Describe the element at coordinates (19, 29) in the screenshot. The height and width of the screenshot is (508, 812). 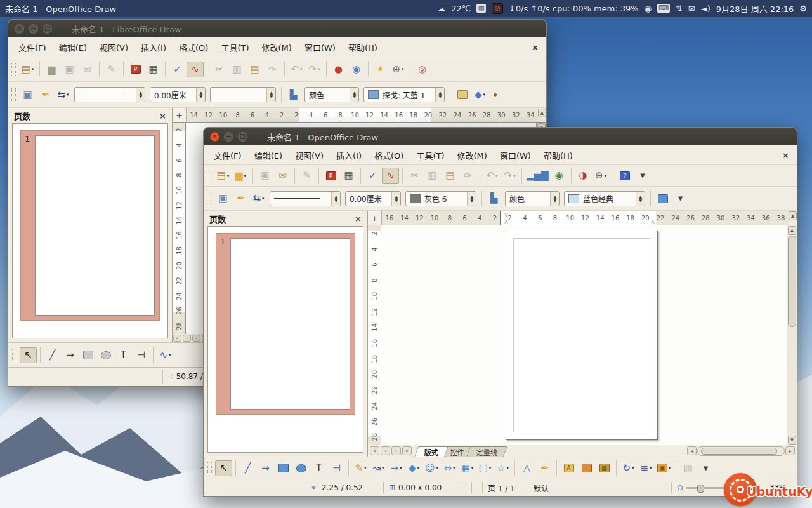
I see `close-button: ×` at that location.